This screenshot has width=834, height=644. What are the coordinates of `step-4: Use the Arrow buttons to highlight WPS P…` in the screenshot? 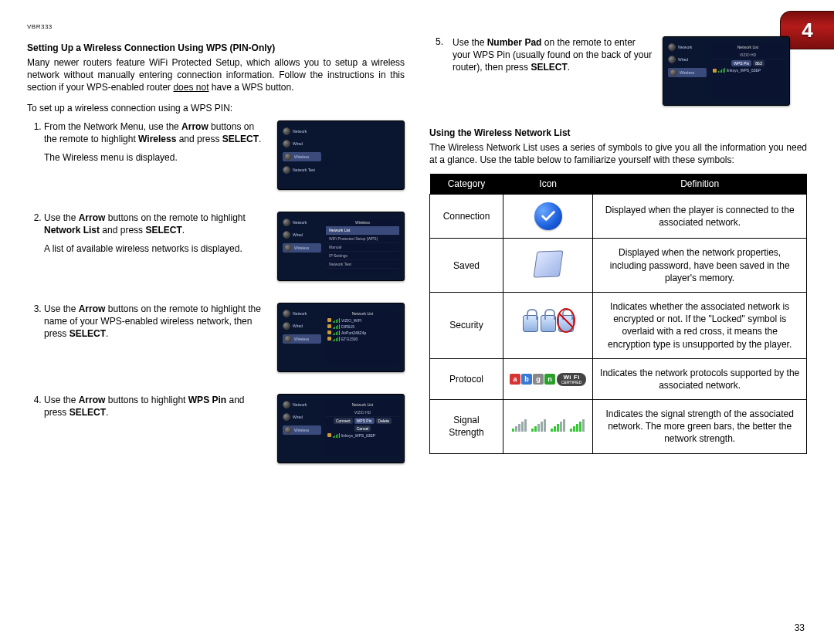 It's located at (224, 429).